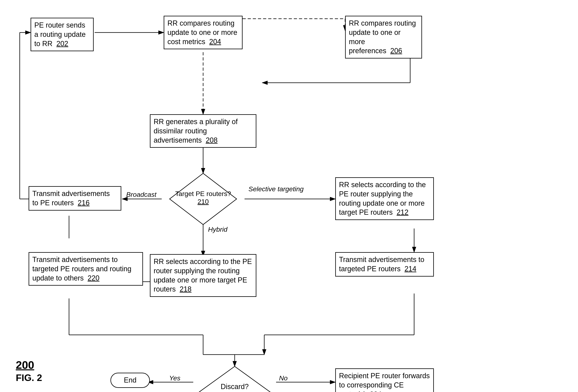  I want to click on box-214: Transmit advertisements to targeted PE r…, so click(385, 264).